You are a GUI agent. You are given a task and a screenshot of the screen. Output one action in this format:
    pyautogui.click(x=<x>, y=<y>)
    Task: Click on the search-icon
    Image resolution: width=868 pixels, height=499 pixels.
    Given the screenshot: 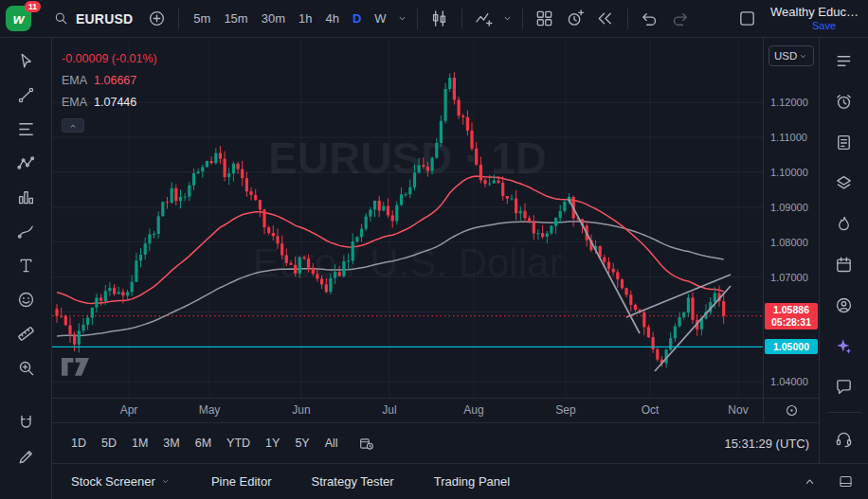 What is the action you would take?
    pyautogui.click(x=61, y=19)
    